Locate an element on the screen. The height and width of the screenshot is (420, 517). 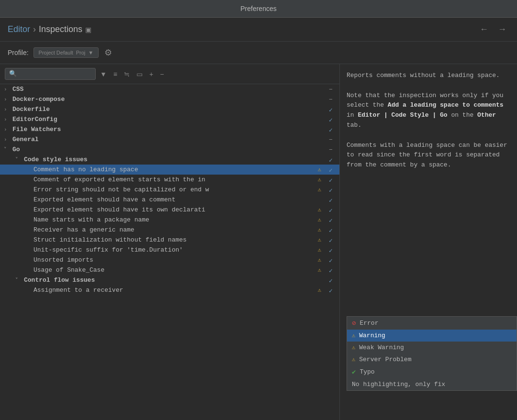
add-button: + is located at coordinates (151, 74).